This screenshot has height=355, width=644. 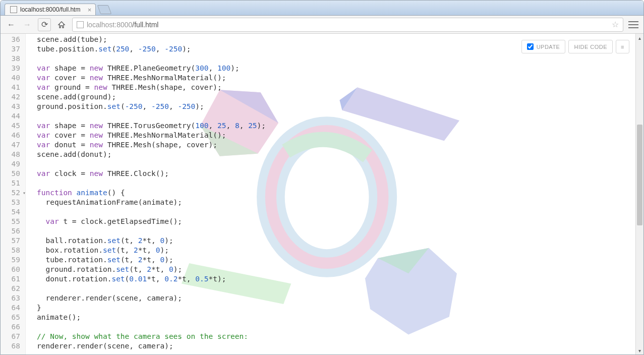 What do you see at coordinates (105, 10) in the screenshot?
I see `new-tab-button` at bounding box center [105, 10].